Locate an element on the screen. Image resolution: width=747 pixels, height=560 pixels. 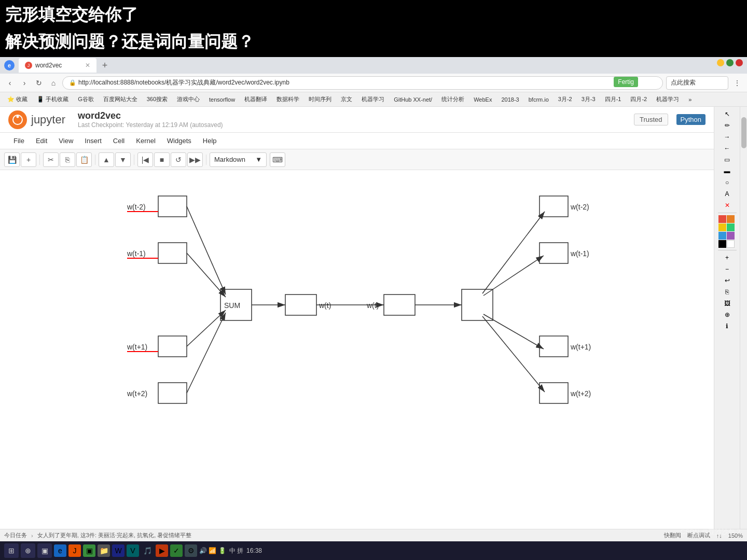
color-purple is located at coordinates (730, 235).